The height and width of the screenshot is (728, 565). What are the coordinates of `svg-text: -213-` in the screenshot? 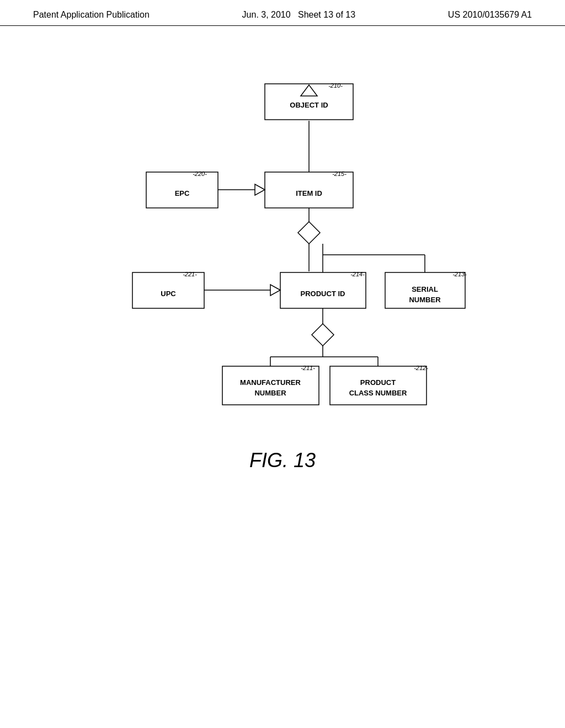 It's located at (460, 274).